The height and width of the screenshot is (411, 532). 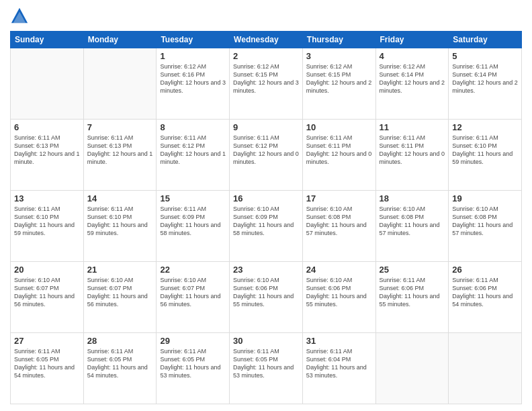 What do you see at coordinates (120, 128) in the screenshot?
I see `day-number: 7` at bounding box center [120, 128].